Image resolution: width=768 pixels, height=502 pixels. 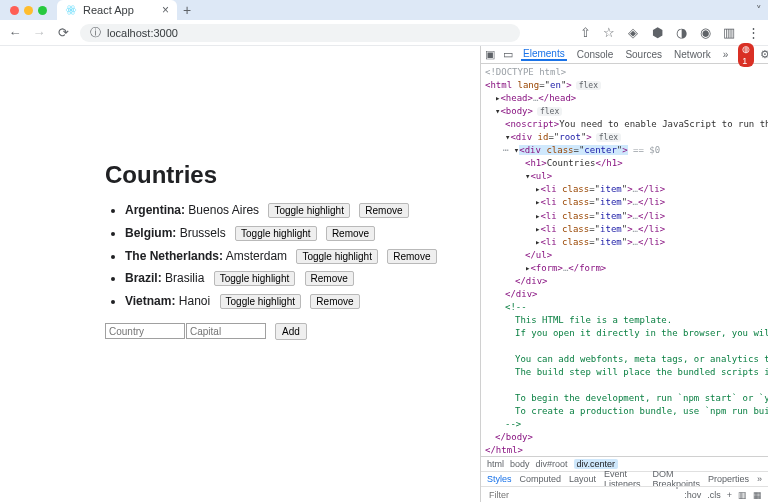 I want to click on tab-styles: Styles, so click(x=500, y=479).